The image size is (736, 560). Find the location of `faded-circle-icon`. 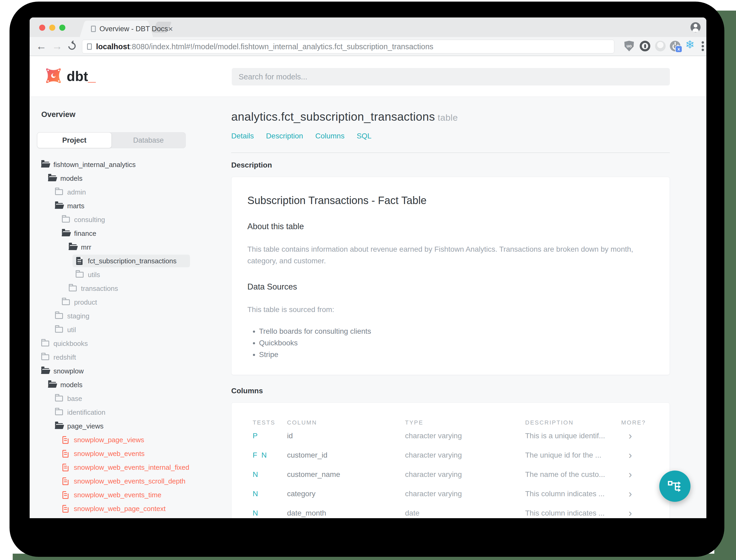

faded-circle-icon is located at coordinates (660, 46).